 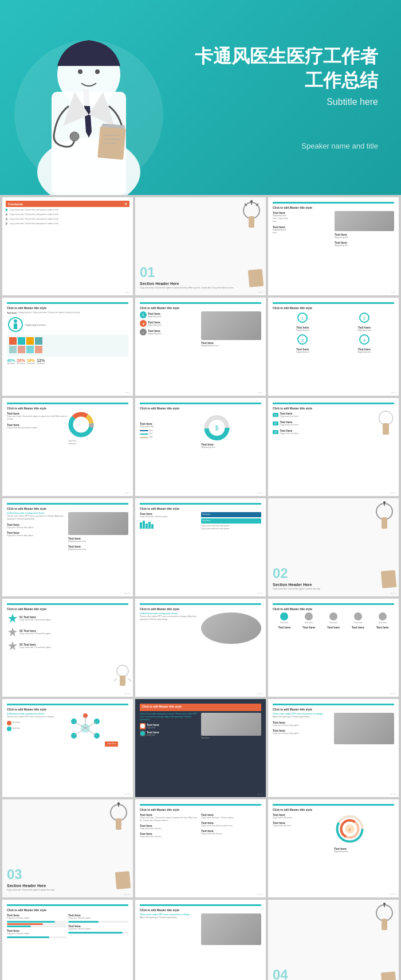 I want to click on slide-17: Click to edit Master title style Unified…, so click(x=200, y=748).